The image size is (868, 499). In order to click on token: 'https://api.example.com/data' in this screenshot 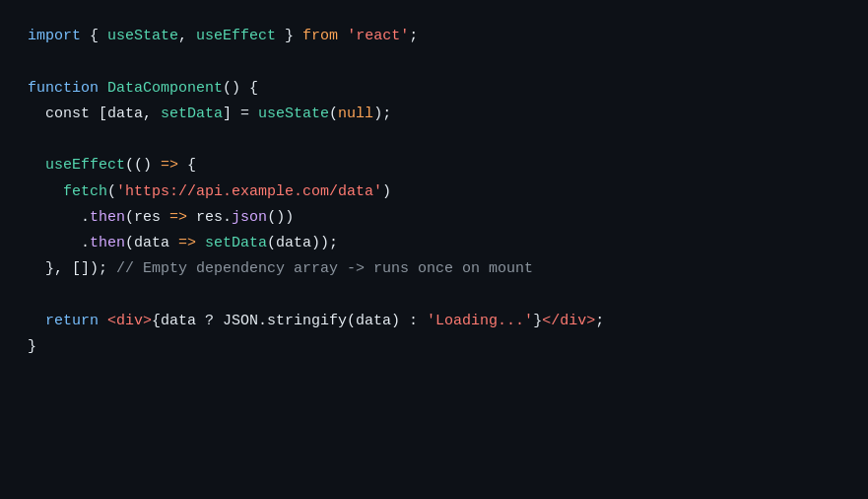, I will do `click(249, 191)`.